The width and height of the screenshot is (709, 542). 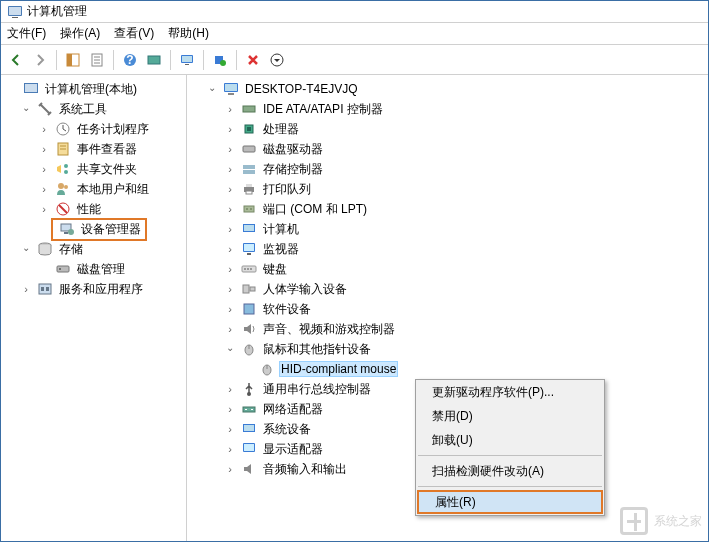 I want to click on audio-icon, so click(x=249, y=469).